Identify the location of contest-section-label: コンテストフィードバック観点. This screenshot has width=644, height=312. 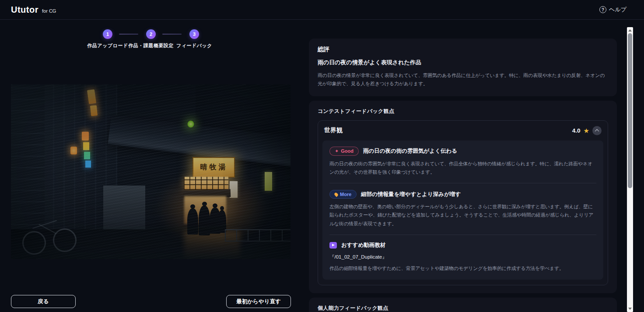
(463, 111).